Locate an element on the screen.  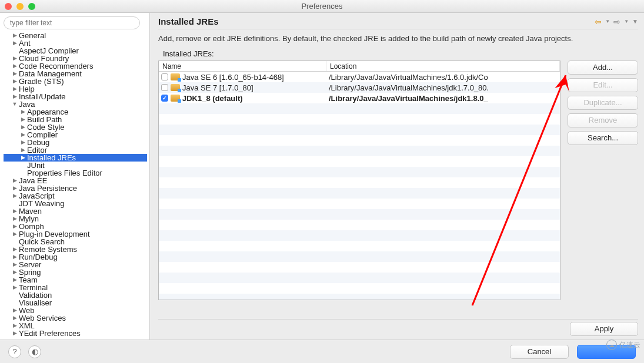
add-button: Add... is located at coordinates (603, 68).